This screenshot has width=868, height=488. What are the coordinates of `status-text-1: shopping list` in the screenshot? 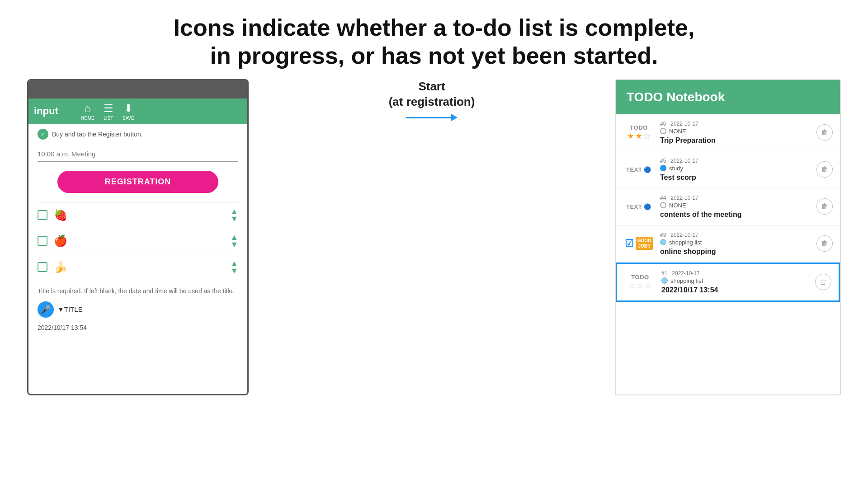 It's located at (687, 281).